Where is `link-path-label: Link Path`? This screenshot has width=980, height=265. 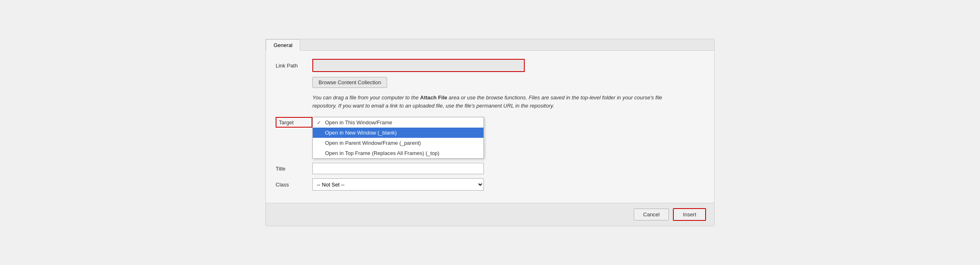 link-path-label: Link Path is located at coordinates (294, 65).